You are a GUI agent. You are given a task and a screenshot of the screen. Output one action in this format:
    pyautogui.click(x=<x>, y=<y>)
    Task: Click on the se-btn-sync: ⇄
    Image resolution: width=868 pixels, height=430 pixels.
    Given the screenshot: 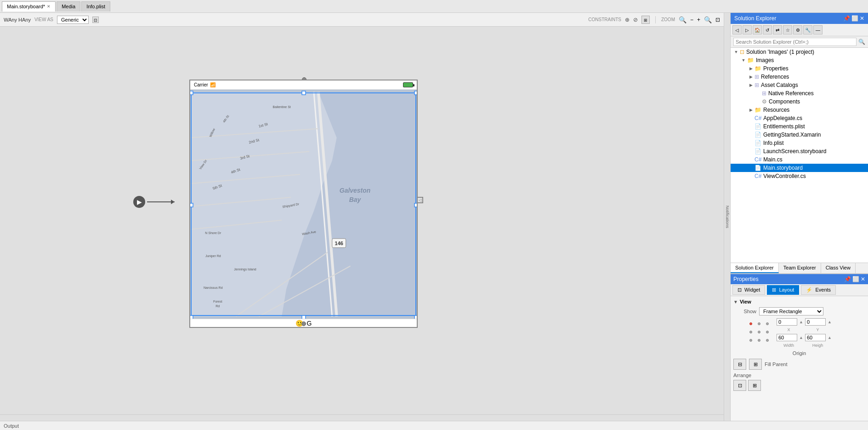 What is the action you would take?
    pyautogui.click(x=777, y=30)
    